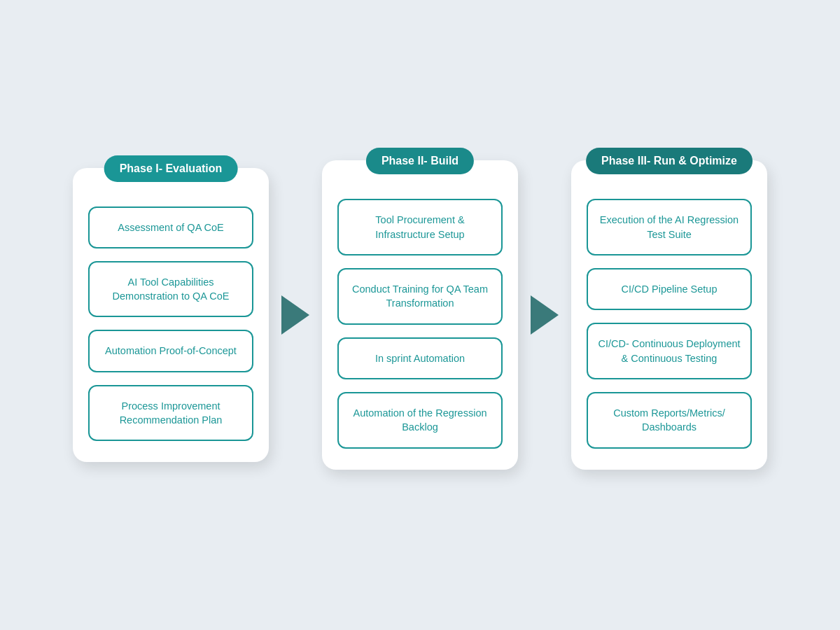  Describe the element at coordinates (420, 161) in the screenshot. I see `phase-2-header: Phase II- Build` at that location.